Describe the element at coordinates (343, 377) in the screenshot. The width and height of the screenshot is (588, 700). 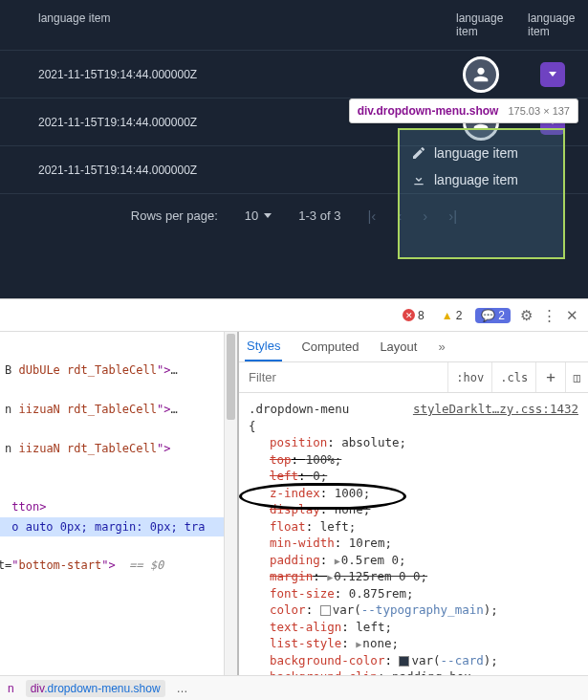
I see `styles-filter-input` at that location.